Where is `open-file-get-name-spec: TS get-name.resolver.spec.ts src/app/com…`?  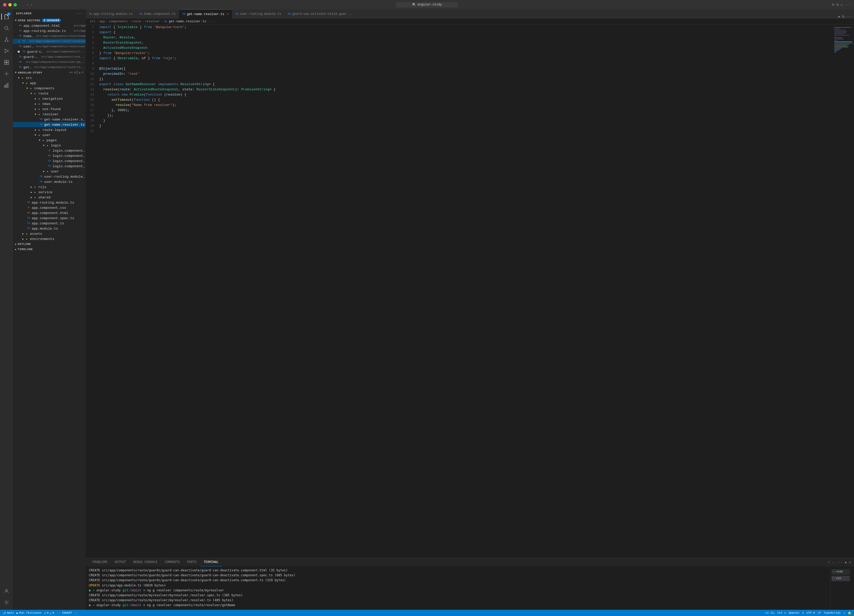 open-file-get-name-spec: TS get-name.resolver.spec.ts src/app/com… is located at coordinates (49, 67).